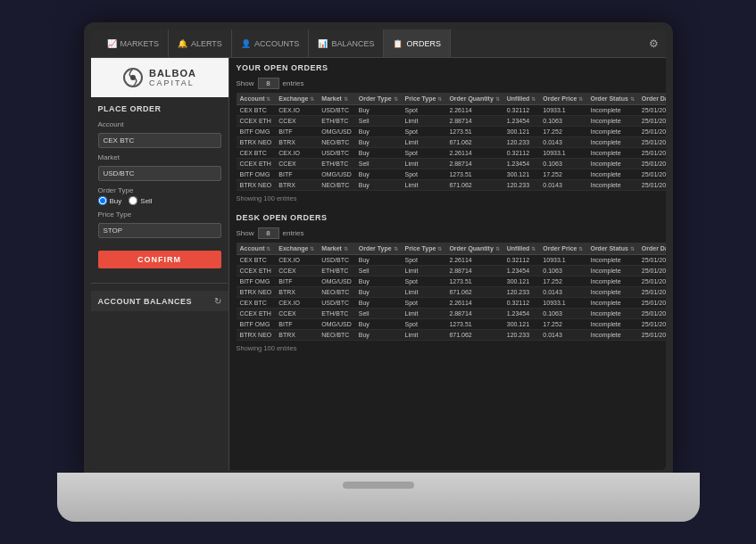 The width and height of the screenshot is (756, 544). What do you see at coordinates (271, 43) in the screenshot?
I see `tab-accounts: 👤 ACCOUNTS` at bounding box center [271, 43].